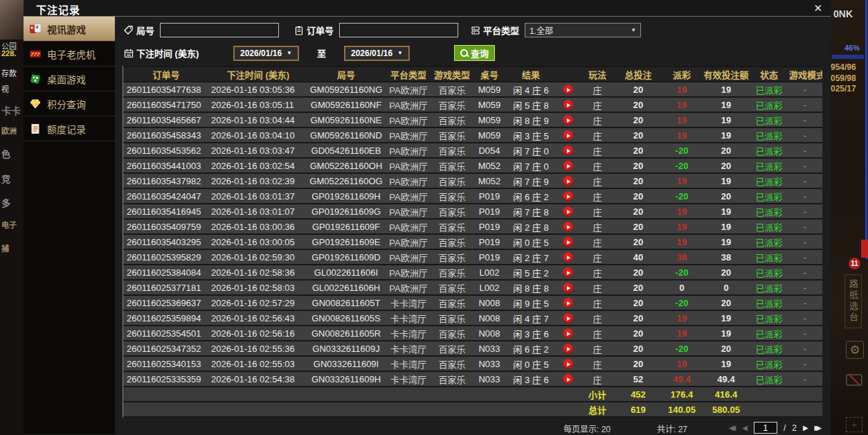 Image resolution: width=868 pixels, height=435 pixels. Describe the element at coordinates (818, 428) in the screenshot. I see `last-page-button: ▶▶` at that location.